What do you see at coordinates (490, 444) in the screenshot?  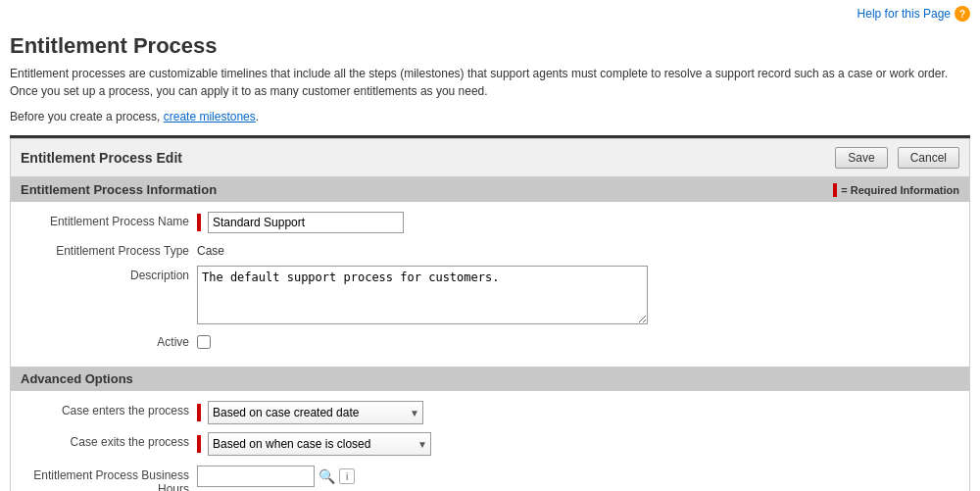 I see `exits-row: Case exits the process Based on when cas…` at bounding box center [490, 444].